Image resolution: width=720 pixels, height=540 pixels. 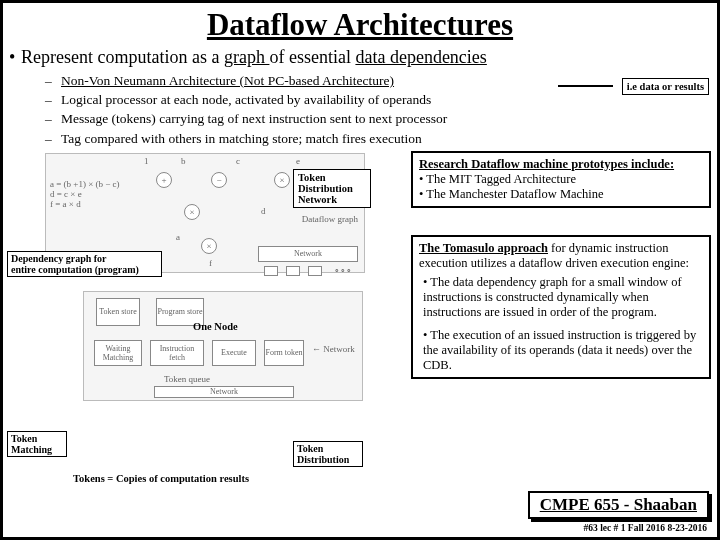 I want to click on tomasulo-p2: • The data dependency graph for a small …, so click(x=561, y=298).